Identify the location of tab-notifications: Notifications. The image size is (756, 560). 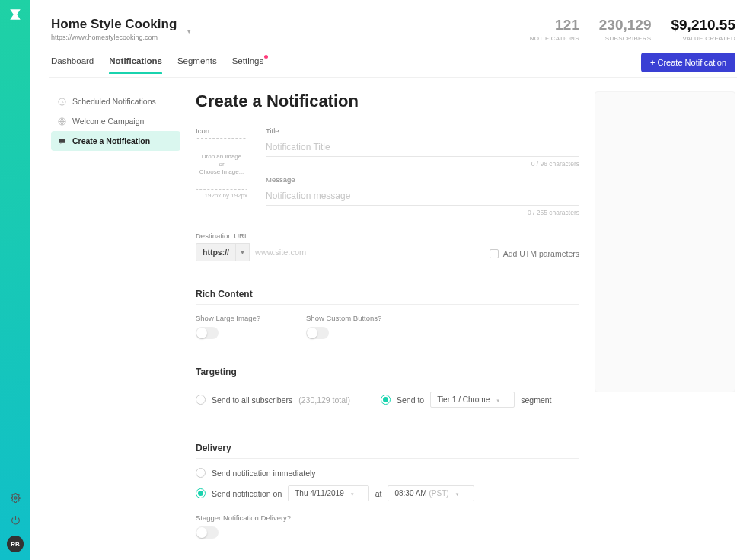
(136, 65).